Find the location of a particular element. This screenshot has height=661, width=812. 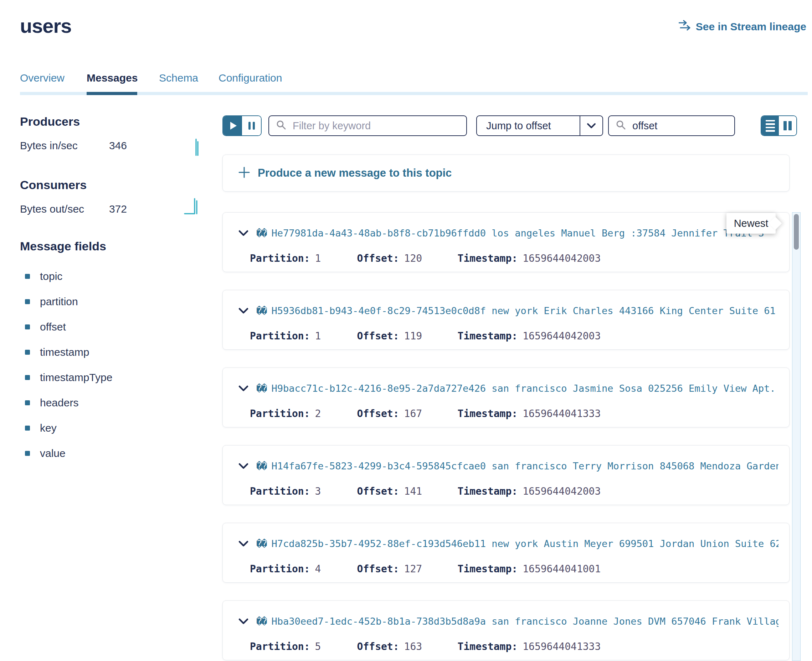

message-key: He77981da-4a43-48ab-b8f8-cb71b96ffdd0 lo… is located at coordinates (518, 233).